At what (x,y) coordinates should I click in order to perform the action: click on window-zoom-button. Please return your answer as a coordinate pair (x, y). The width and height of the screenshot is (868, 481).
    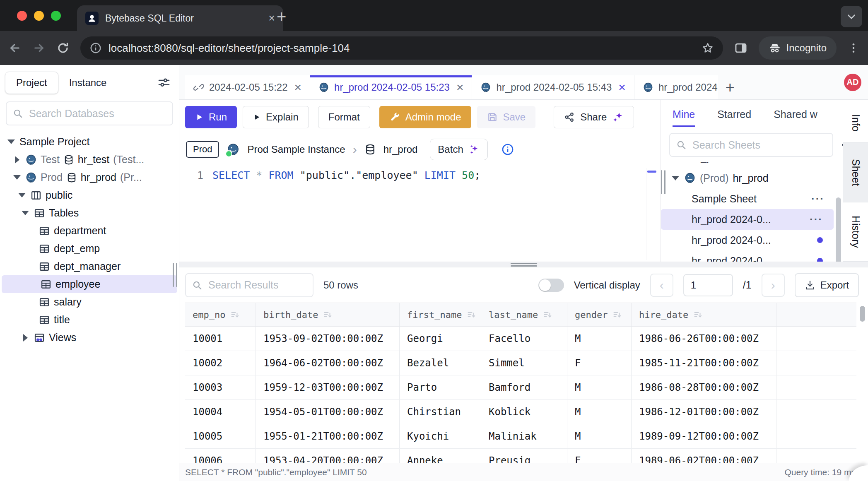
    Looking at the image, I should click on (56, 16).